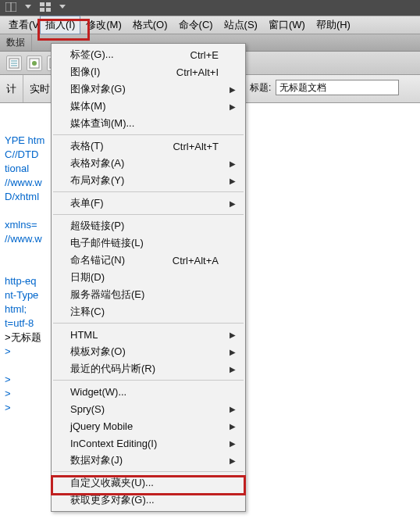 The width and height of the screenshot is (420, 522). Describe the element at coordinates (148, 243) in the screenshot. I see `menu-item-email-link: 电子邮件链接(L)` at that location.